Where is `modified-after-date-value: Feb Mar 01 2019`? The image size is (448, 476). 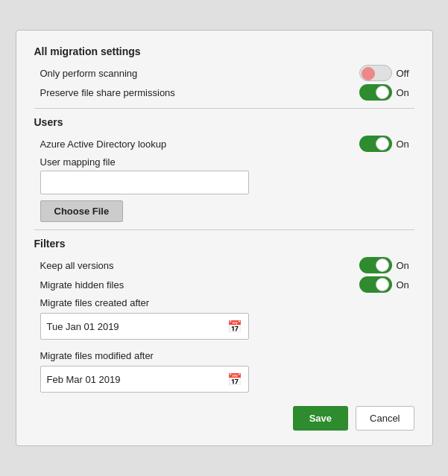
modified-after-date-value: Feb Mar 01 2019 is located at coordinates (83, 380).